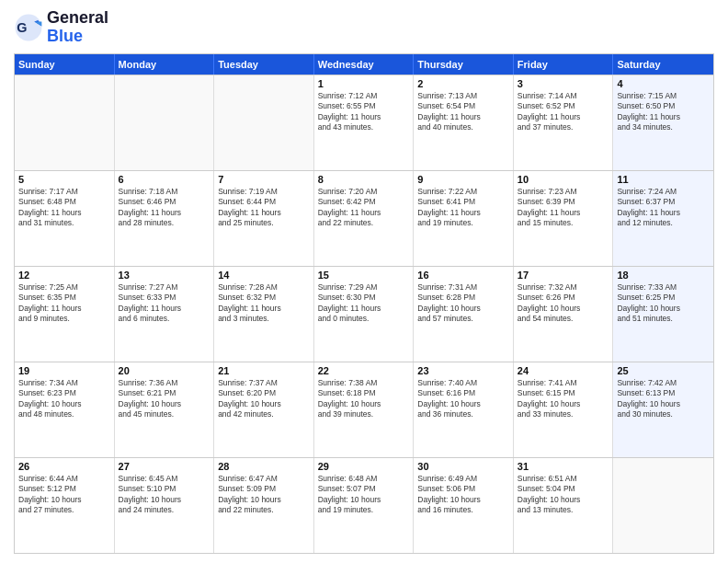  Describe the element at coordinates (664, 64) in the screenshot. I see `cal-header-cell-saturday: Saturday` at that location.